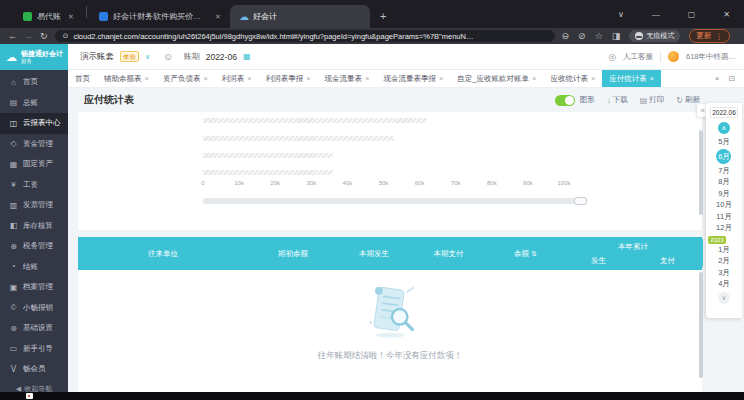 The width and height of the screenshot is (744, 400). What do you see at coordinates (652, 100) in the screenshot?
I see `print-button: ▤ 打印` at bounding box center [652, 100].